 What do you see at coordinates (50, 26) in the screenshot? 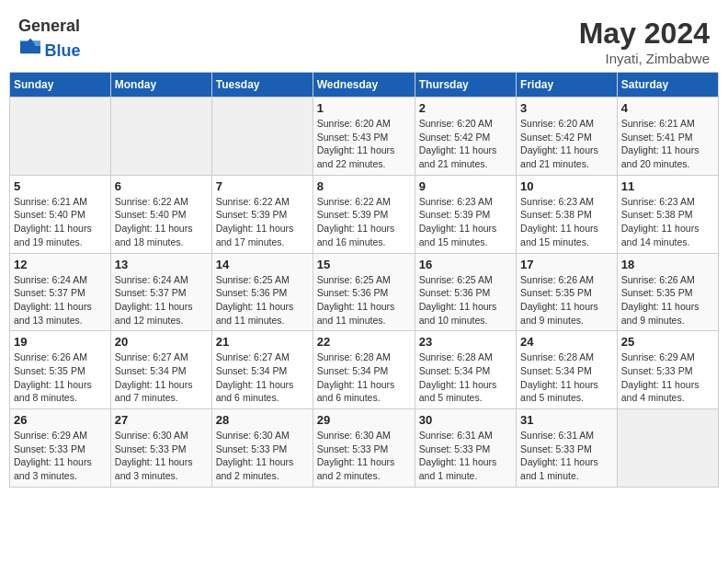
I see `logo-general: General` at bounding box center [50, 26].